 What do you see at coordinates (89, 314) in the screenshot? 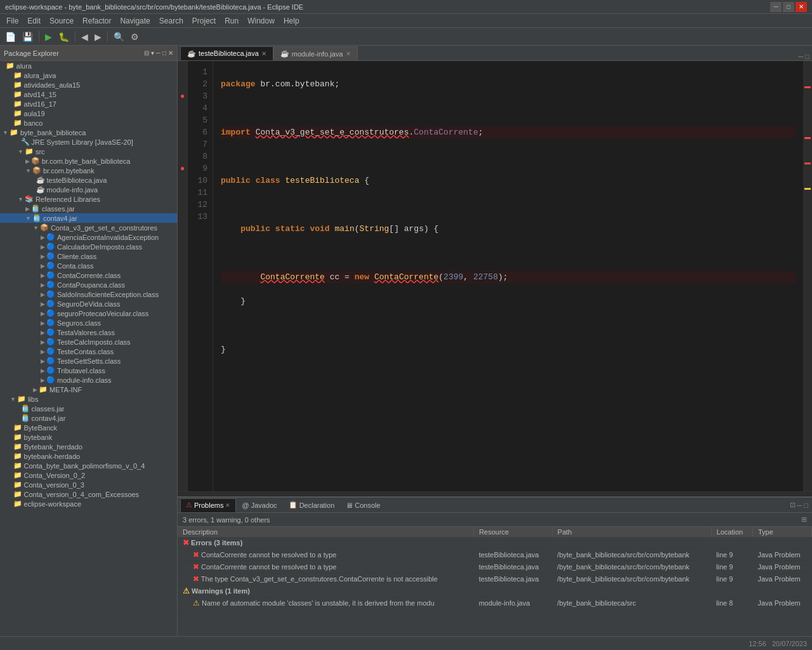
I see `tree-item: ▶🔵seguroProtecaoVeicular.class` at bounding box center [89, 314].